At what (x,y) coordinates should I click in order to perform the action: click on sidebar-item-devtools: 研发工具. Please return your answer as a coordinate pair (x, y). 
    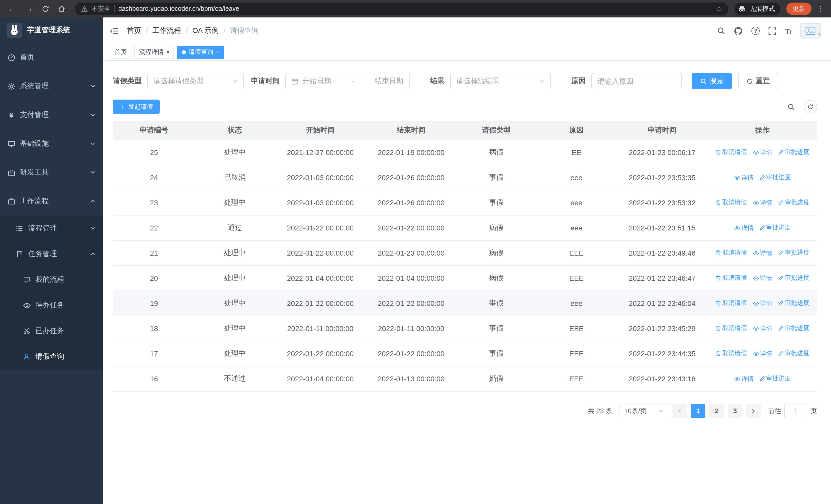
    Looking at the image, I should click on (51, 173).